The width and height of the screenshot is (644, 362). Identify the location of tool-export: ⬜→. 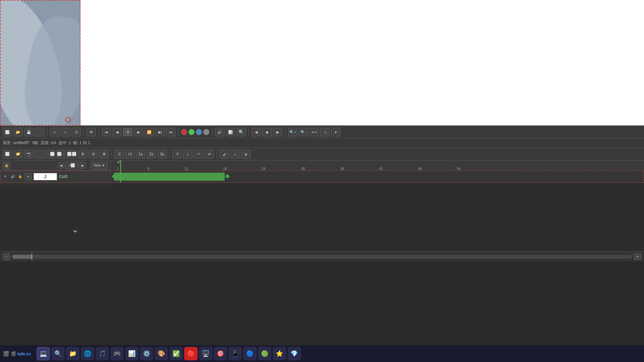
(61, 154).